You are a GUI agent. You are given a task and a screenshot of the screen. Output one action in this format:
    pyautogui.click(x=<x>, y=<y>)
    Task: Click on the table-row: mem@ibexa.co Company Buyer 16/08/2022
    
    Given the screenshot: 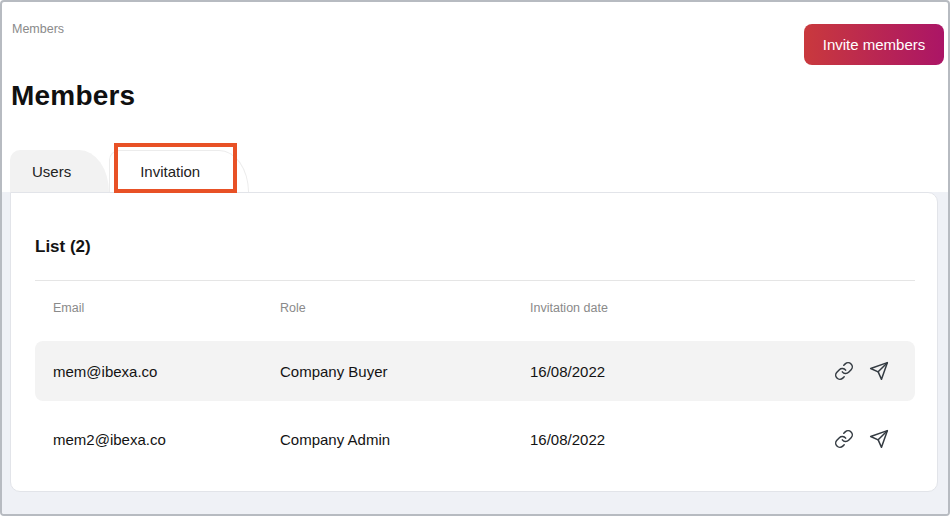 What is the action you would take?
    pyautogui.click(x=475, y=371)
    